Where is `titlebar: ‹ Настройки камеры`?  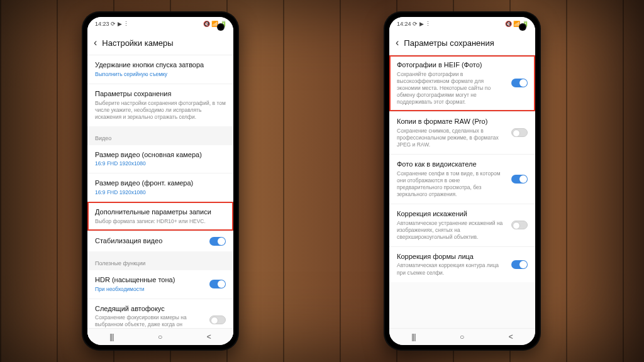 titlebar: ‹ Настройки камеры is located at coordinates (160, 43).